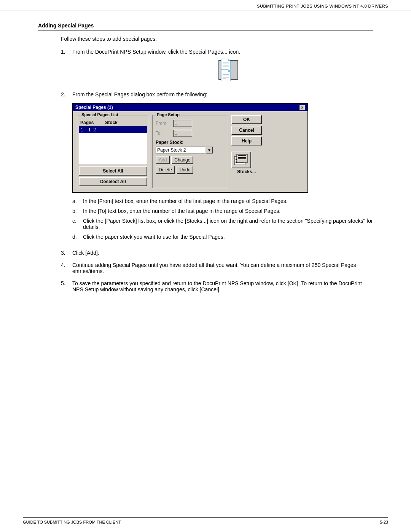 This screenshot has height=532, width=411. Describe the element at coordinates (190, 148) in the screenshot. I see `special-pages-dialog: Special Pages (1) × Special Pages List P…` at that location.